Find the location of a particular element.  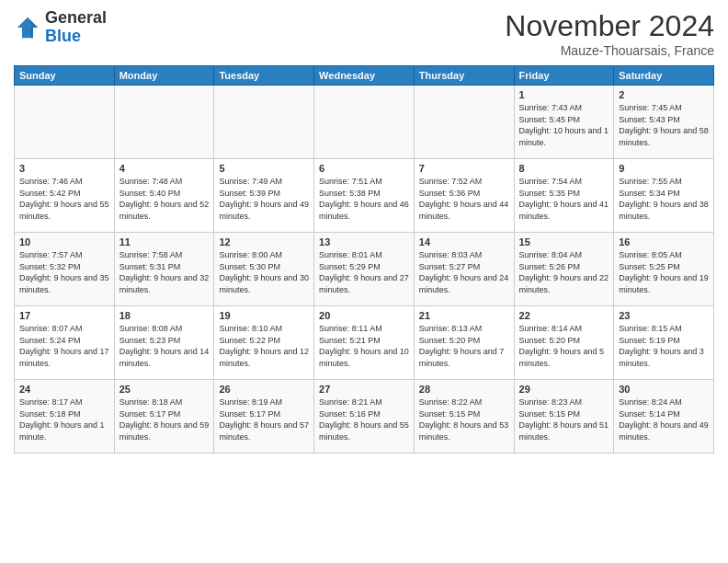

day-info: Sunrise: 7:46 AM Sunset: 5:42 PM Dayligh… is located at coordinates (64, 199).